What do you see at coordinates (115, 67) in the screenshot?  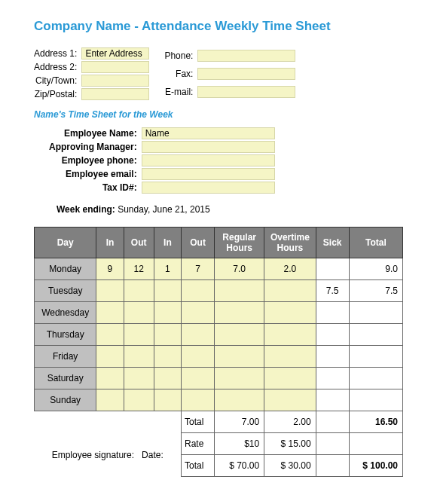 I see `address2-input` at bounding box center [115, 67].